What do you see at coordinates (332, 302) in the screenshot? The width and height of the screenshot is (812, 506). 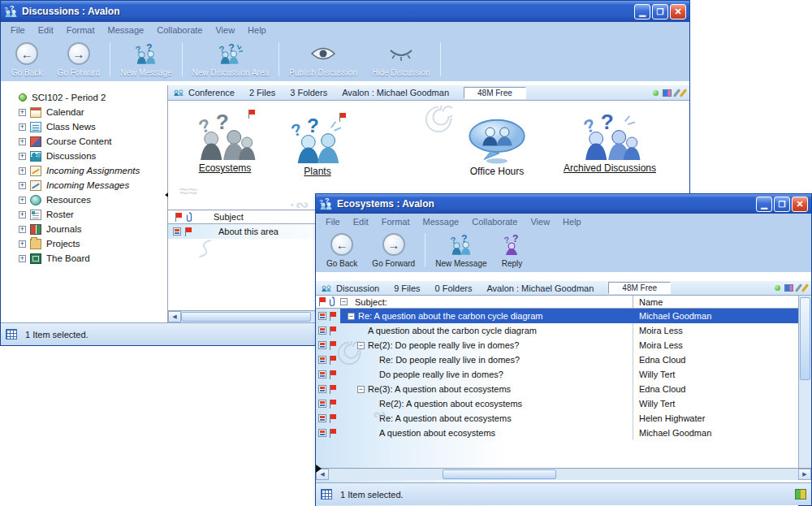 I see `paperclip-icon` at bounding box center [332, 302].